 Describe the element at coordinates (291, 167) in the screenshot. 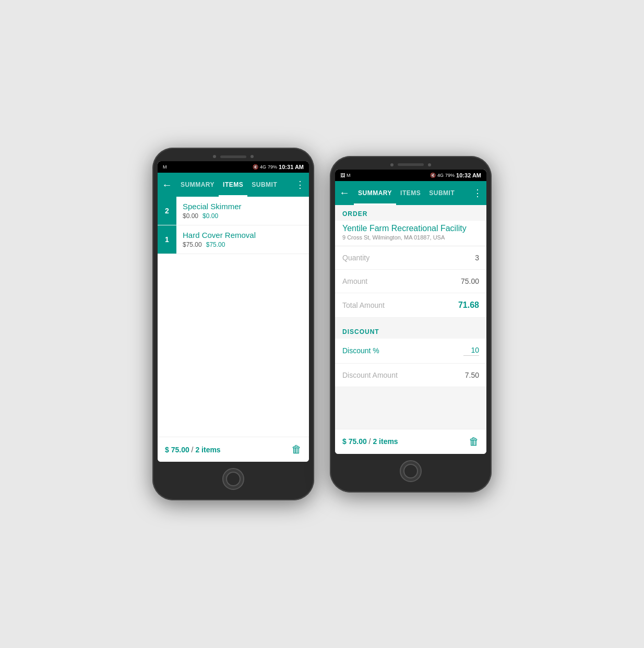

I see `time-left: 10:31 AM` at that location.